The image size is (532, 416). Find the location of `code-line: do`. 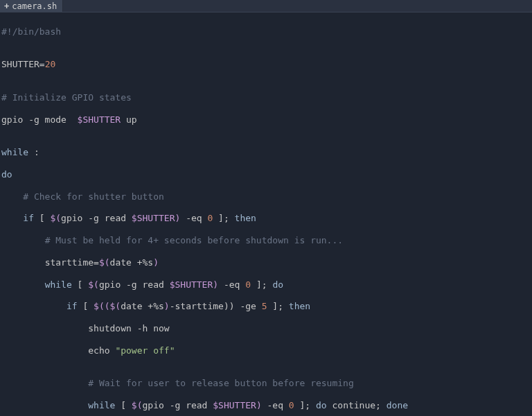

code-line: do is located at coordinates (267, 175).